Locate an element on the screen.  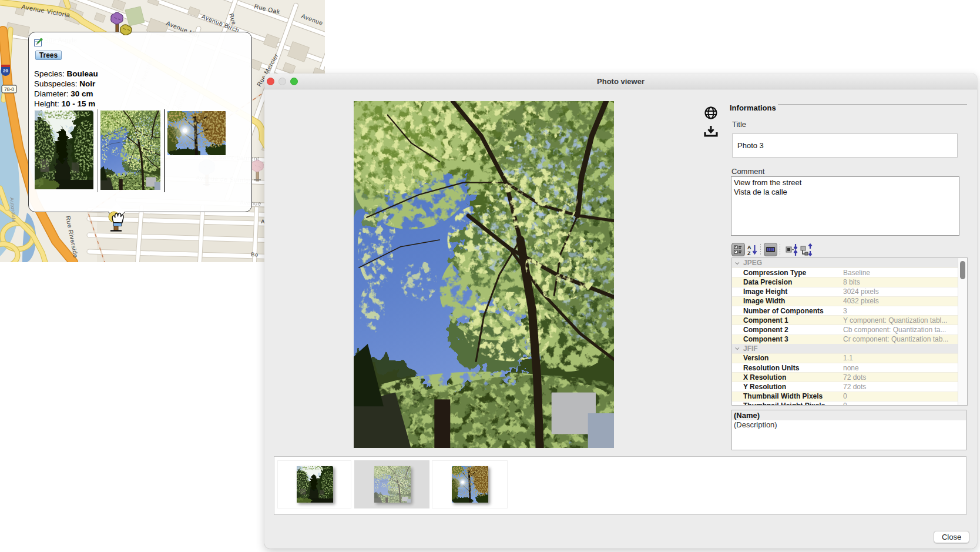
svg-text: Z is located at coordinates (749, 253).